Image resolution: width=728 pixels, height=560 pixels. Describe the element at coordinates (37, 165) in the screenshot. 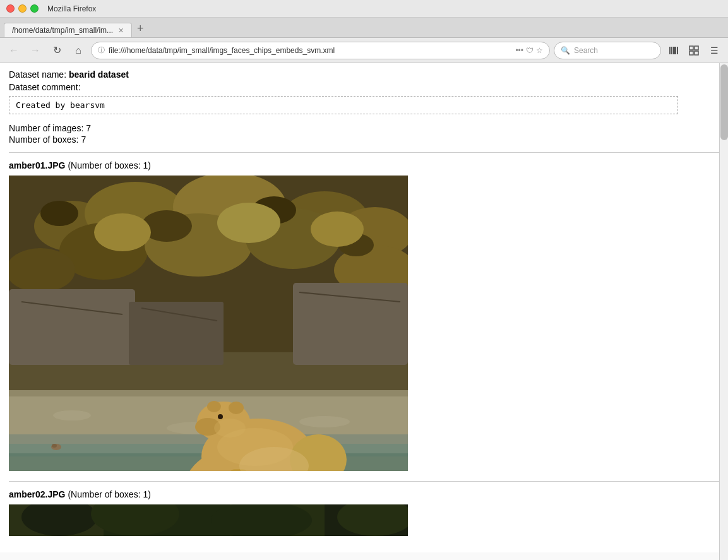

I see `image-1-filename: amber01.JPG` at that location.